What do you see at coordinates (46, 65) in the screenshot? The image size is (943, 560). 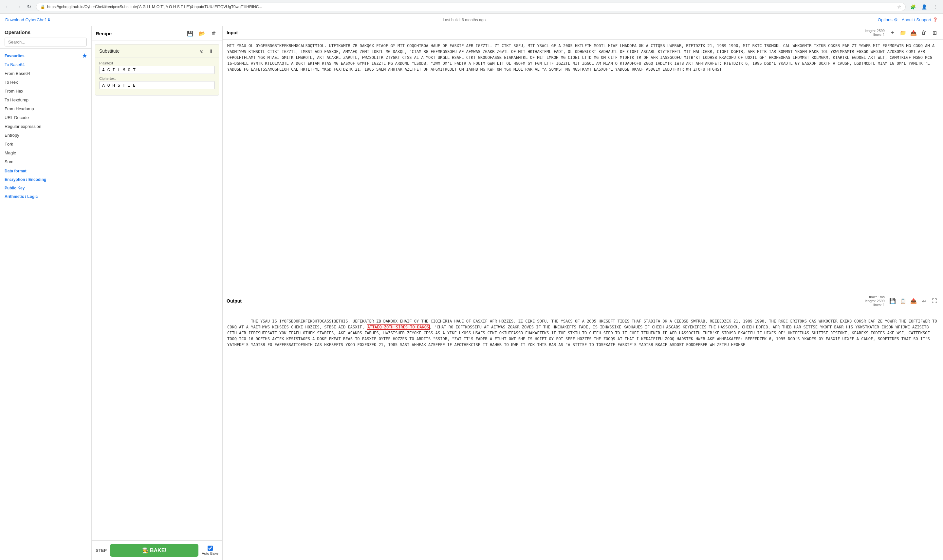 I see `sidebar-item-to-base64: To Base64` at bounding box center [46, 65].